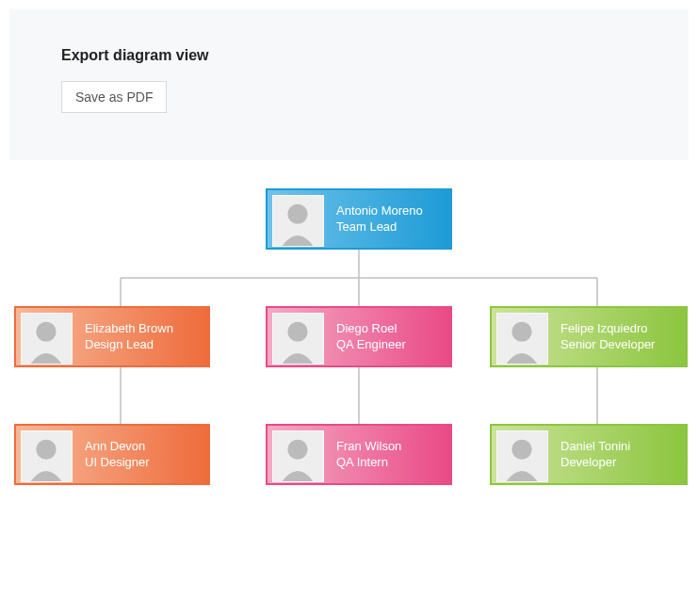 The height and width of the screenshot is (616, 698). What do you see at coordinates (371, 345) in the screenshot?
I see `person-title: QA Engineer` at bounding box center [371, 345].